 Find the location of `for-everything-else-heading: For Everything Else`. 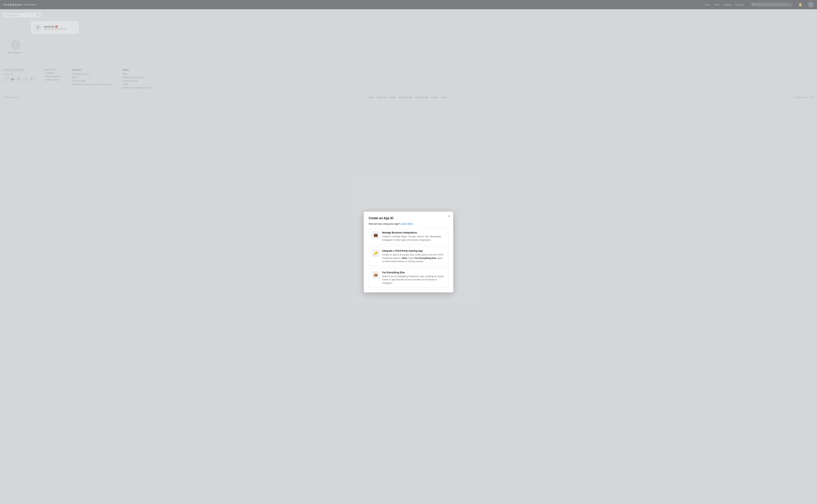

for-everything-else-heading: For Everything Else is located at coordinates (414, 272).